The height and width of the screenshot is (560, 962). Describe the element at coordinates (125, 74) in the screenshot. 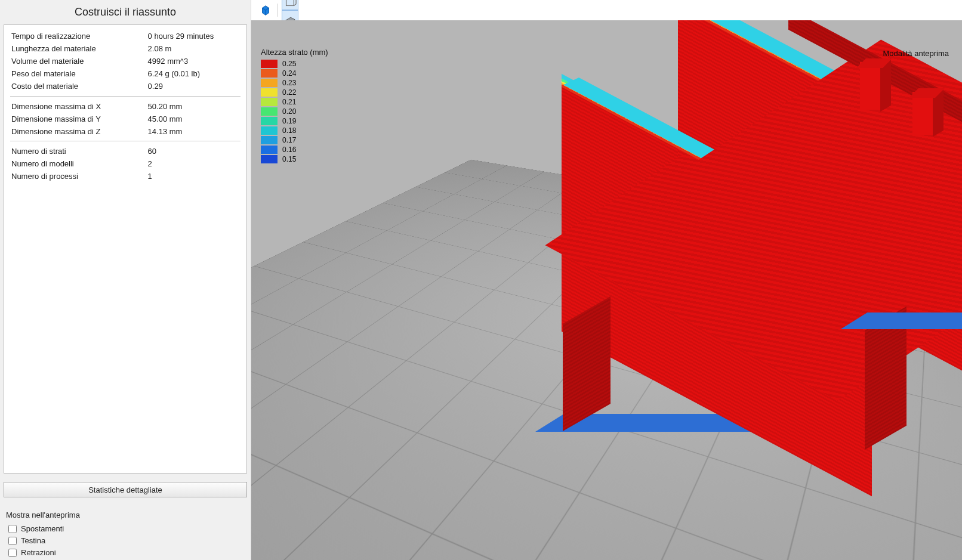

I see `summary-row: Peso del materiale6.24 g (0.01 lb)` at that location.